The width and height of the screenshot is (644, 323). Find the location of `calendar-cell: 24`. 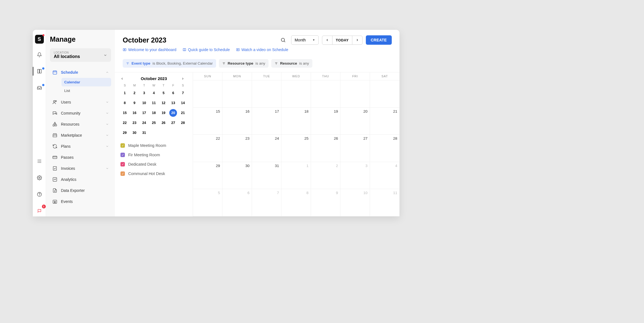

calendar-cell: 24 is located at coordinates (267, 149).